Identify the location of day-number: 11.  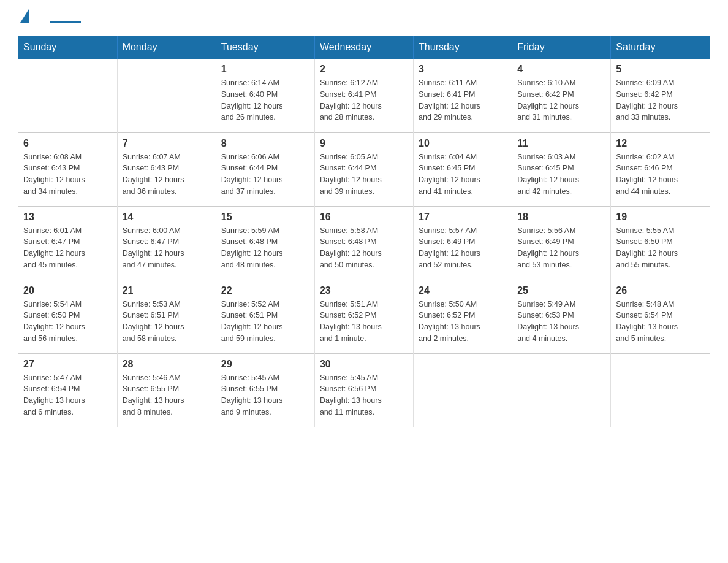
(561, 144).